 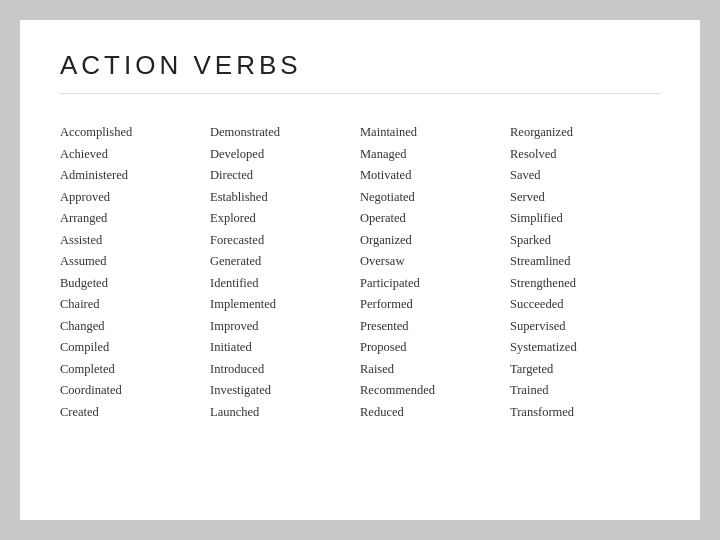 I want to click on word-column-col4: ReorganizedResolvedSavedServedSimplified…, so click(x=585, y=306).